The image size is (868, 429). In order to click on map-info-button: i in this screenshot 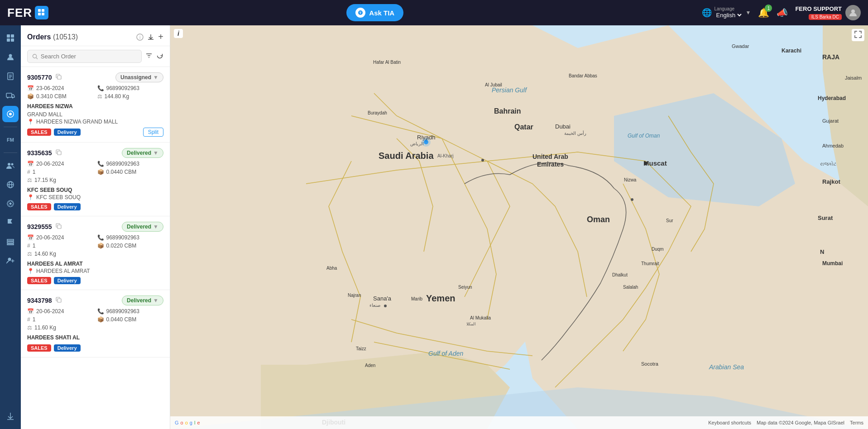, I will do `click(178, 33)`.